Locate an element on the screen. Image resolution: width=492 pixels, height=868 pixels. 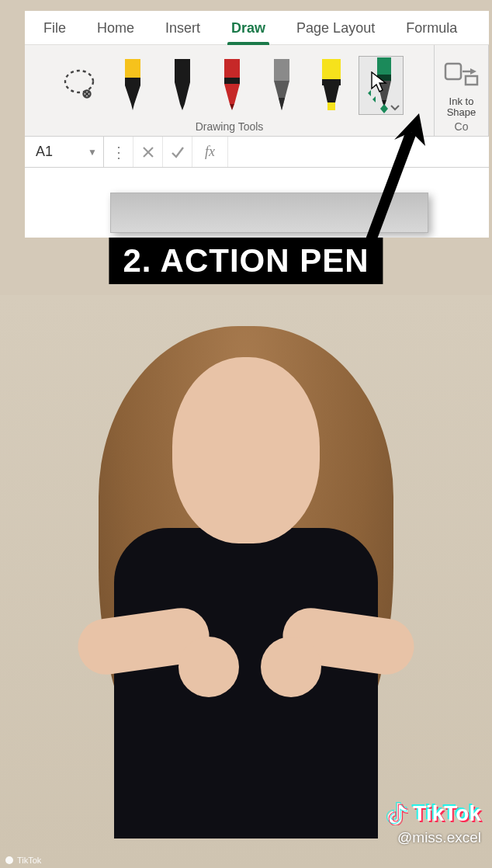
fist-left is located at coordinates (209, 667).